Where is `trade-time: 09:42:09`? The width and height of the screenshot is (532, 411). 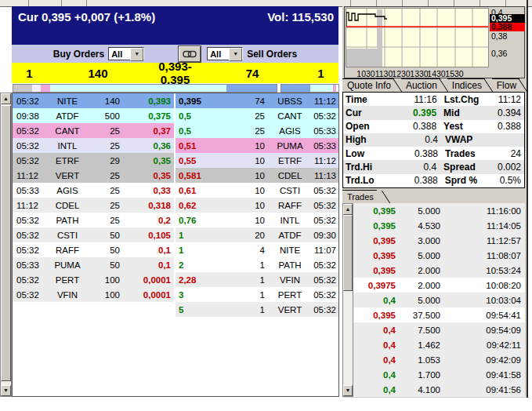 trade-time: 09:42:09 is located at coordinates (483, 360).